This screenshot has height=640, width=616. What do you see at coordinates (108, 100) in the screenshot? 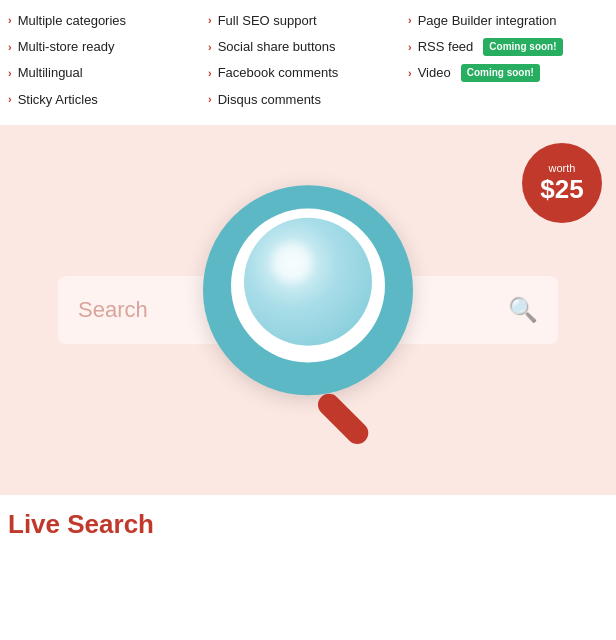
I see `list-item: › Sticky Articles` at bounding box center [108, 100].